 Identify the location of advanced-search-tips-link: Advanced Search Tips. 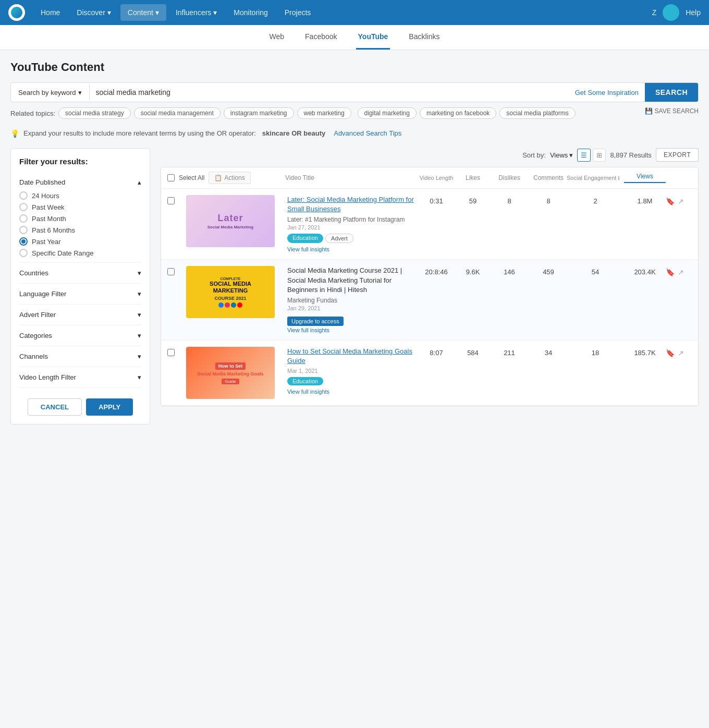
(368, 134).